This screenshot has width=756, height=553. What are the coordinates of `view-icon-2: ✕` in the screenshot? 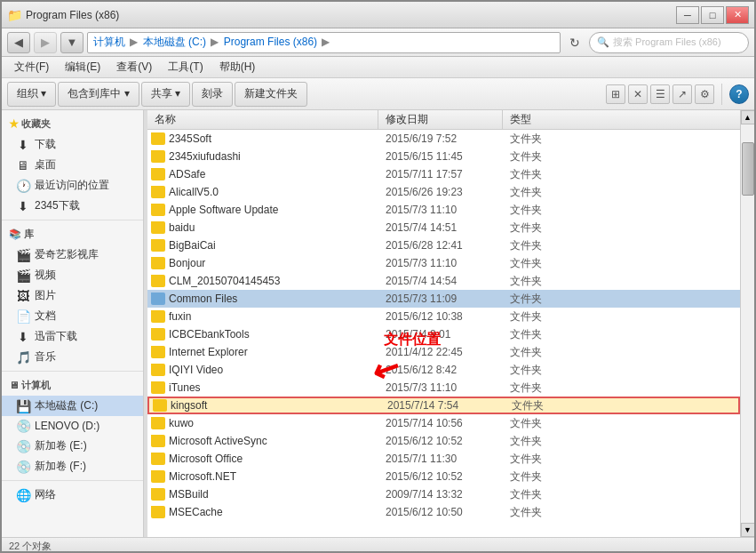 It's located at (638, 94).